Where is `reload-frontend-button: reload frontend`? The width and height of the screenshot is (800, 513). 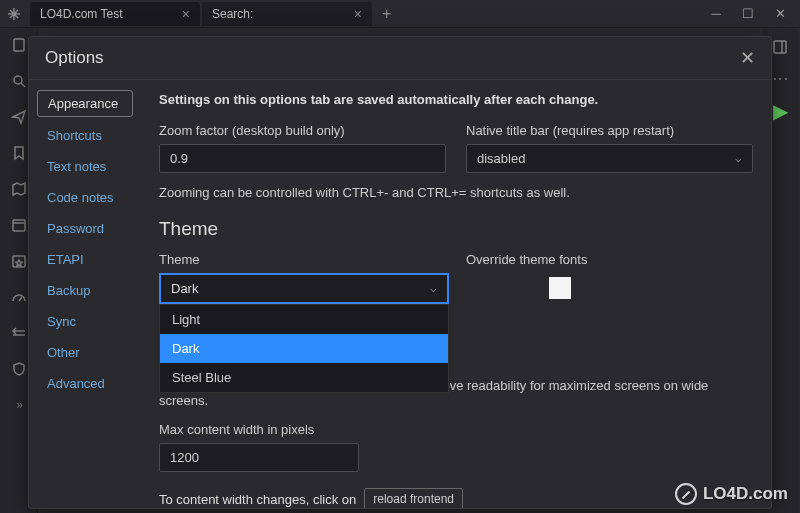 reload-frontend-button: reload frontend is located at coordinates (414, 498).